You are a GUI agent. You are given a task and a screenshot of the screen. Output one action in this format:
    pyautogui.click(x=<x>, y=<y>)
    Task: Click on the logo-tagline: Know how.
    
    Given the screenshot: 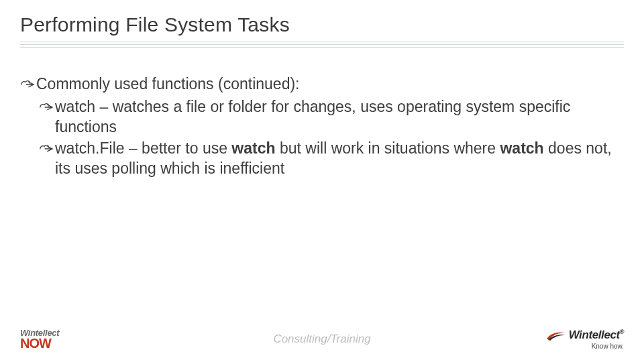 What is the action you would take?
    pyautogui.click(x=608, y=346)
    